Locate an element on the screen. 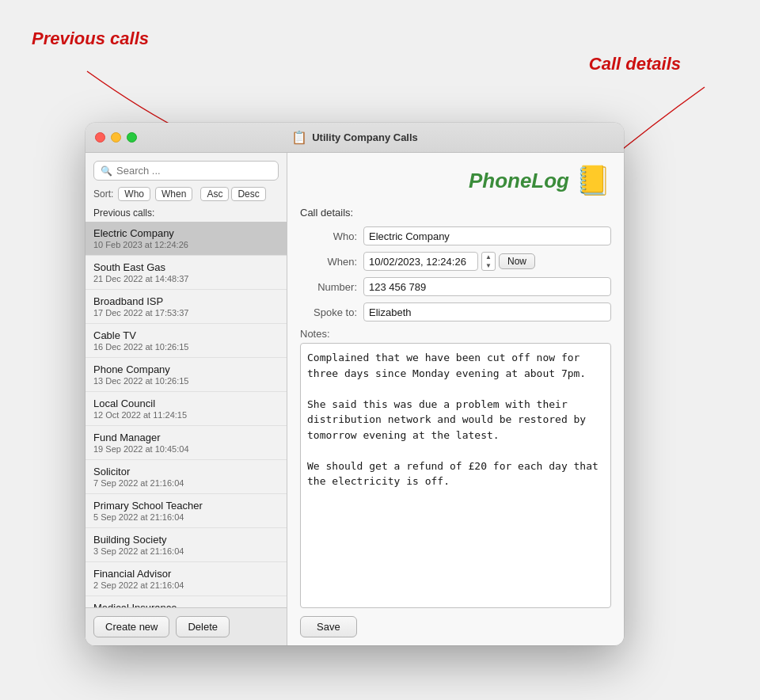 The image size is (760, 700). who-label: Who: is located at coordinates (329, 236).